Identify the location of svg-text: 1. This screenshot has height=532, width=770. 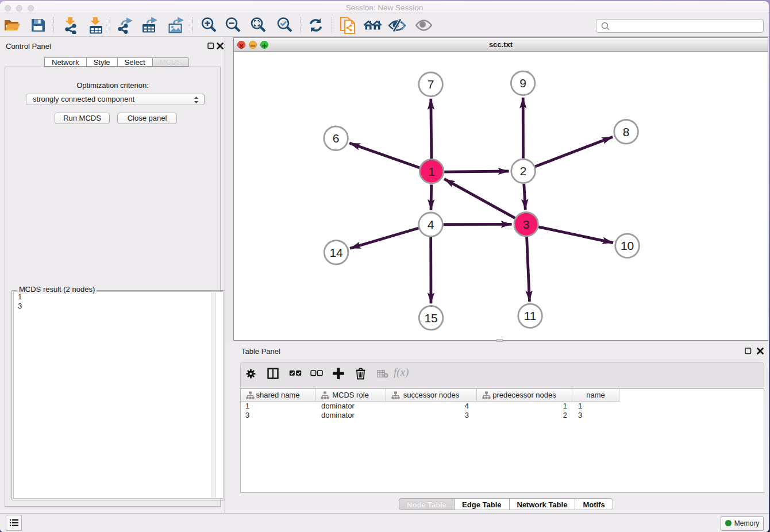
(432, 171).